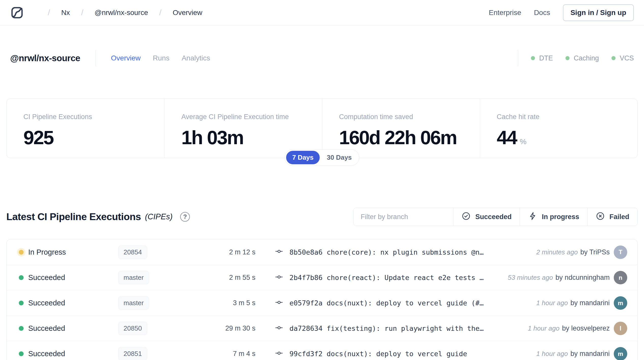 The height and width of the screenshot is (360, 644). Describe the element at coordinates (236, 329) in the screenshot. I see `row-duration: 29 m 30 s` at that location.